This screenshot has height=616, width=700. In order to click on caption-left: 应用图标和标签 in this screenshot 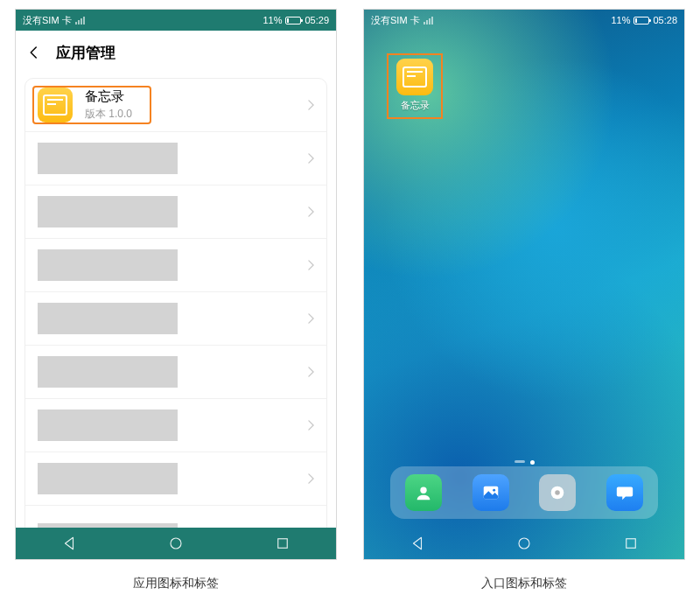, I will do `click(176, 584)`.